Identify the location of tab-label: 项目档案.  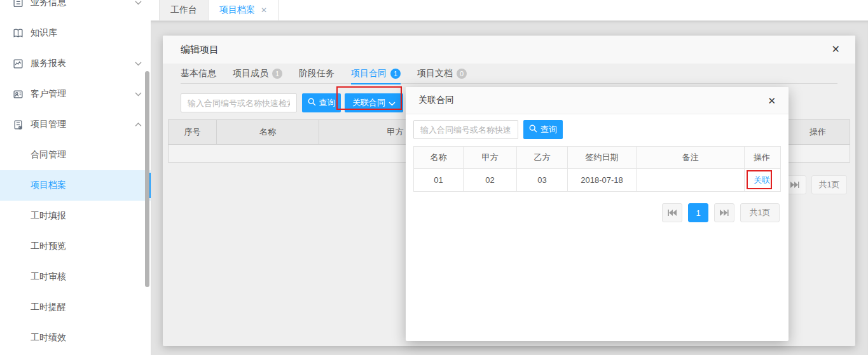
(237, 10).